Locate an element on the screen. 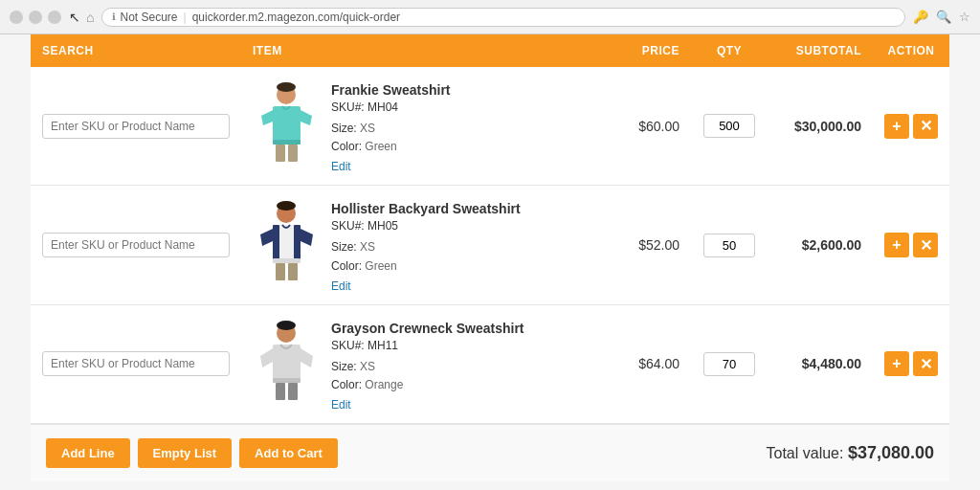 This screenshot has height=490, width=980. window-maximize is located at coordinates (55, 17).